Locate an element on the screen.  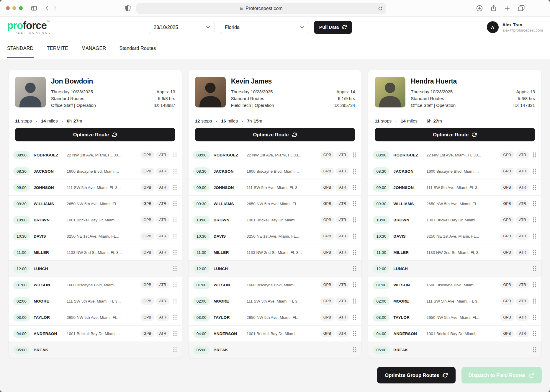
region-select: Florida is located at coordinates (264, 27).